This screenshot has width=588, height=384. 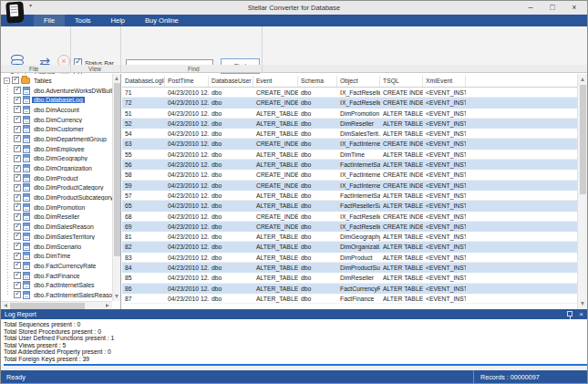 I want to click on column-header-databaseuser: DatabaseUser, so click(x=232, y=81).